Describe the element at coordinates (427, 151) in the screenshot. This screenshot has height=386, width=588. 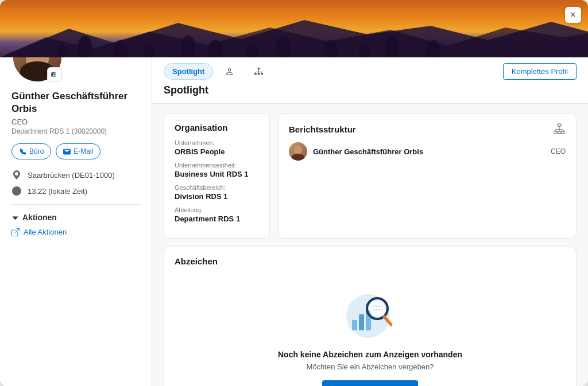
I see `reporting-person-row: Günther Geschäftsführer Orbis CEO` at that location.